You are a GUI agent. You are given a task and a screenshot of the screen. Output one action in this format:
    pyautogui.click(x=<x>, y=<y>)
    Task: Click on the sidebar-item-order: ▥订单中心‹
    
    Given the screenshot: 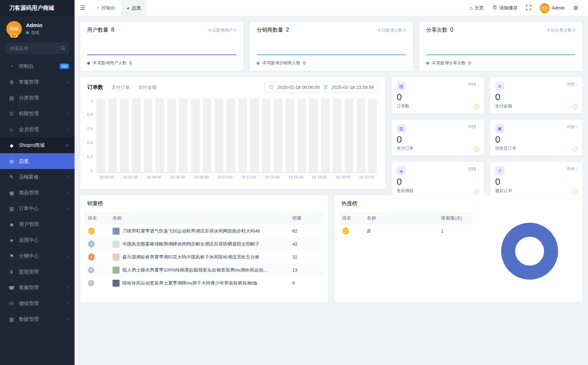 What is the action you would take?
    pyautogui.click(x=37, y=209)
    